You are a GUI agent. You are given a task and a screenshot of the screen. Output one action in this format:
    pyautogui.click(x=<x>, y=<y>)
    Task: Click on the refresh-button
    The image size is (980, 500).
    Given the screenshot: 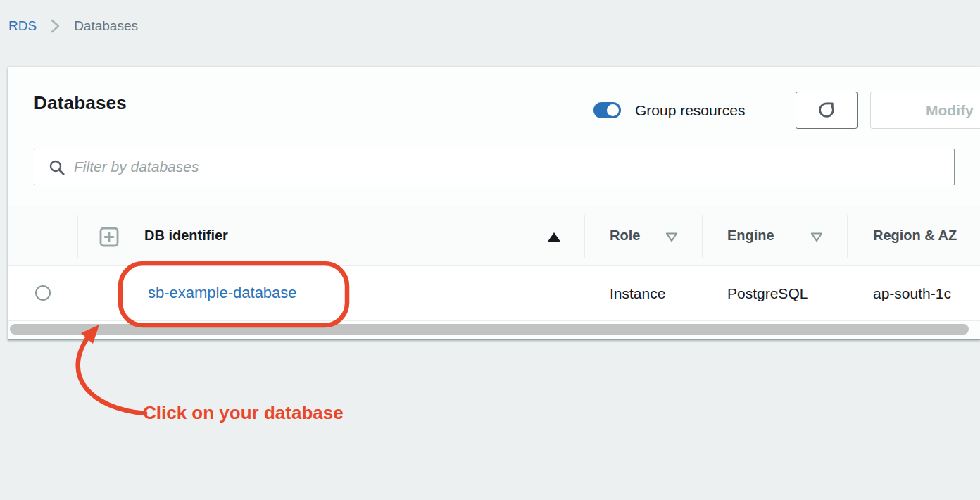 What is the action you would take?
    pyautogui.click(x=827, y=110)
    